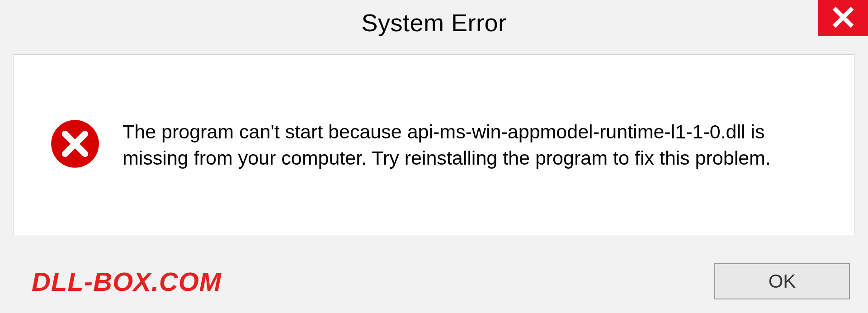 The image size is (868, 313). I want to click on error-message: The program can't start because api-ms-w…, so click(475, 145).